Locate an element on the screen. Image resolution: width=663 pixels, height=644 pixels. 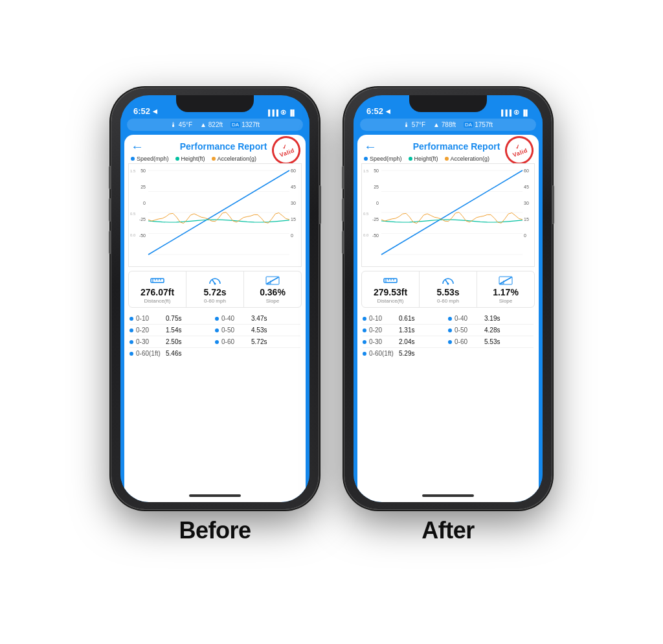
stat-value-2: 0.36% is located at coordinates (273, 292).